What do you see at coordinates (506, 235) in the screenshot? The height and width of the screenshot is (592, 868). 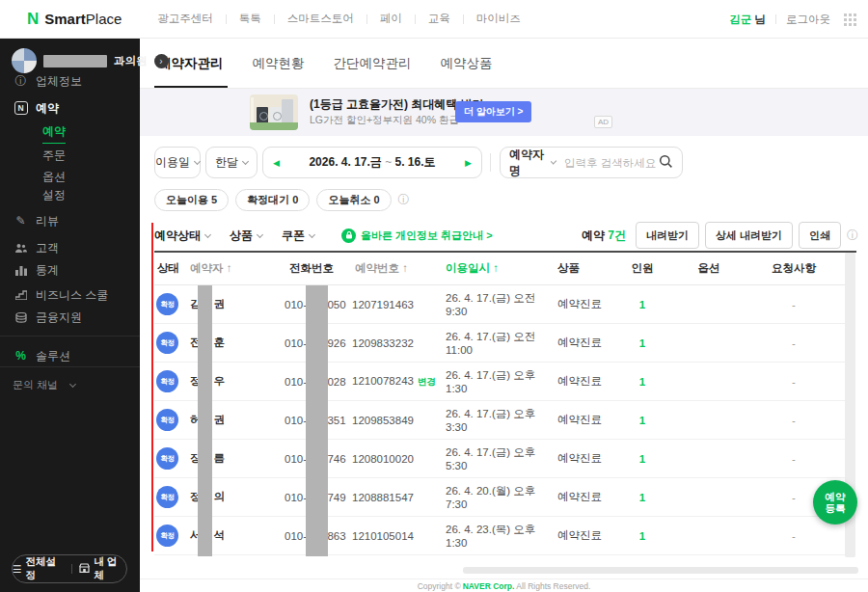 I see `table-toolbar: 예약상태 상품 쿠폰 올바른 개인정보 취급안내 > 예약 7건 내려받기 상세…` at bounding box center [506, 235].